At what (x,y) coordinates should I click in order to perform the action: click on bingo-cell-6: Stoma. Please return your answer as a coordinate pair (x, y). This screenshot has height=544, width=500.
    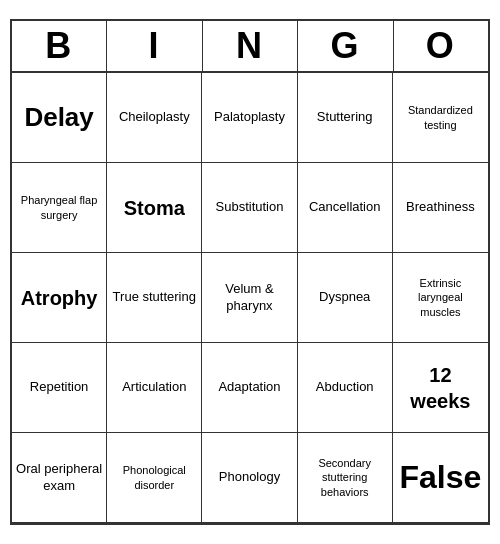
    Looking at the image, I should click on (154, 208).